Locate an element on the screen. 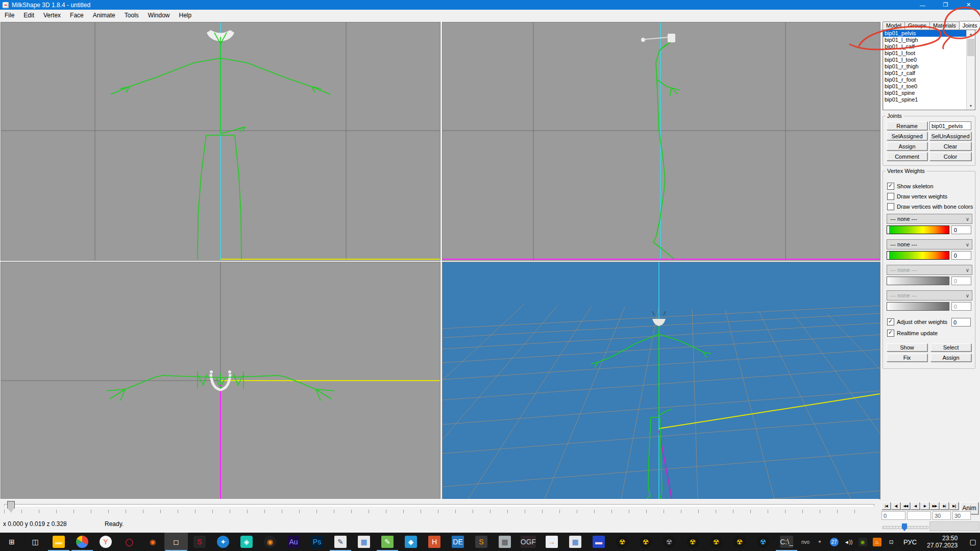 This screenshot has width=980, height=551. notepad-icon: ✎ is located at coordinates (387, 542).